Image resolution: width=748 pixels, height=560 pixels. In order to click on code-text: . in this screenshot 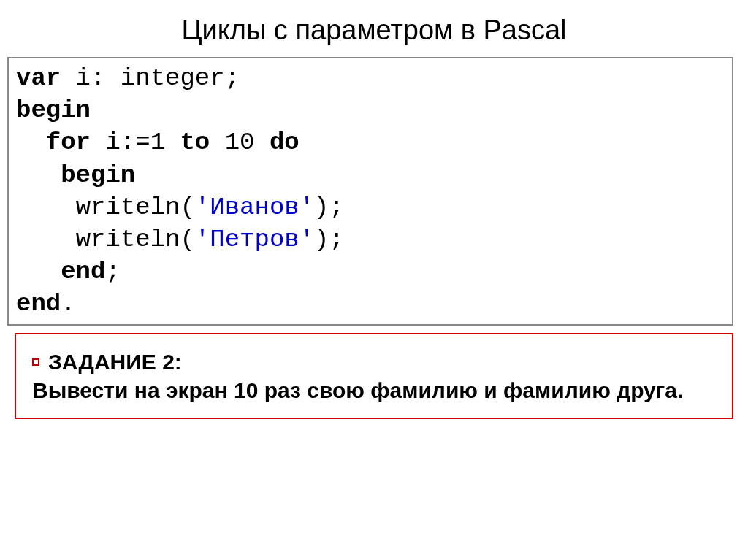, I will do `click(68, 304)`.